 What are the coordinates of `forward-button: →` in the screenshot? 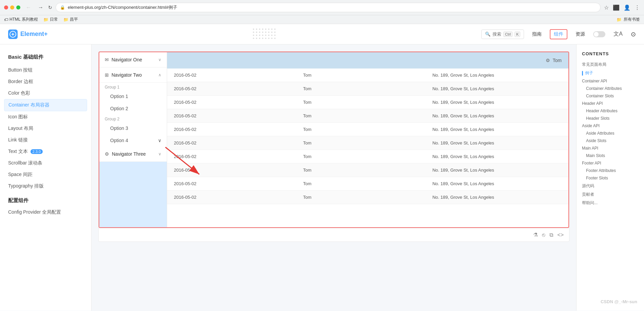 It's located at (41, 7).